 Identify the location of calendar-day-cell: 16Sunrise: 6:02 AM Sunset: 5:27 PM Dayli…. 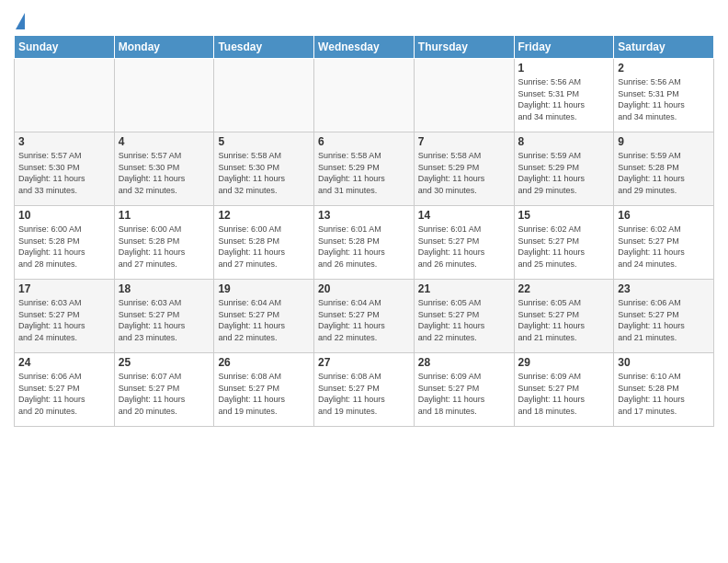
(664, 243).